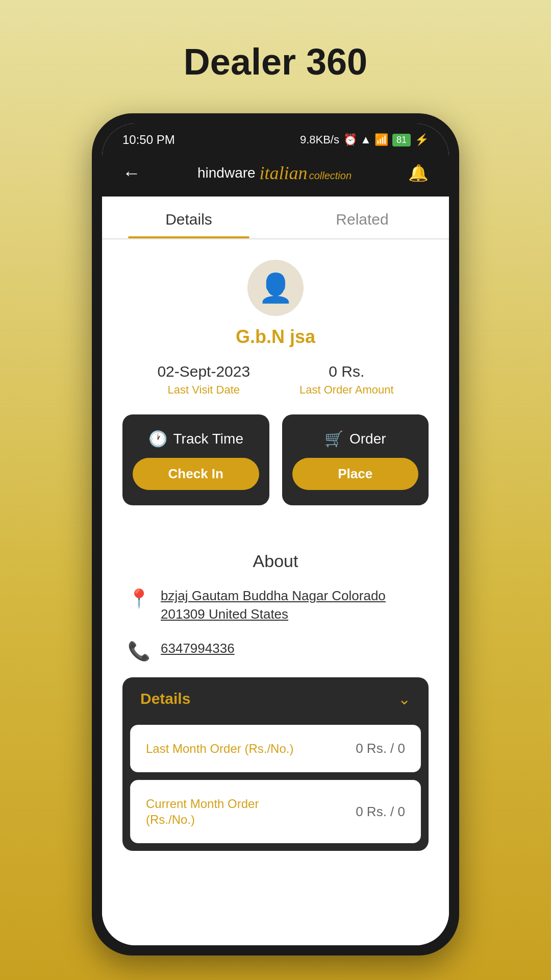 The image size is (551, 980). I want to click on last-visit-date: 02-Sept-2023, so click(204, 372).